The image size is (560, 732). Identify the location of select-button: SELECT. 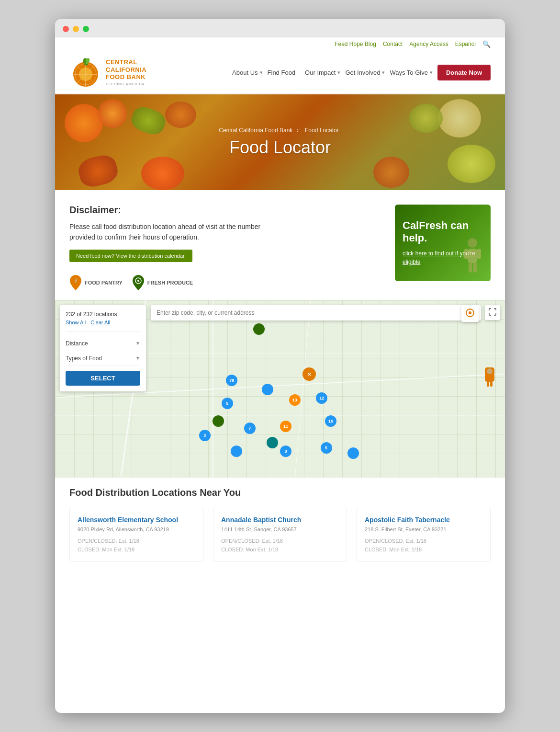
(103, 378).